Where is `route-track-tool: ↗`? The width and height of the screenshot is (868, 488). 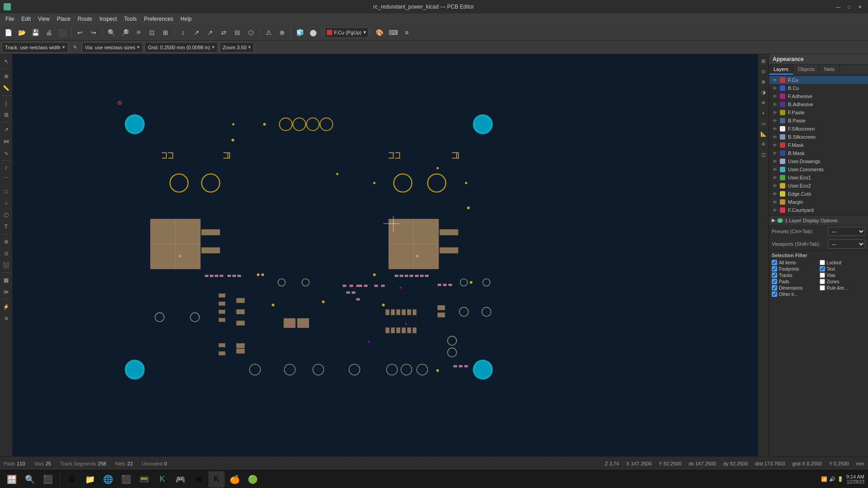 route-track-tool: ↗ is located at coordinates (6, 130).